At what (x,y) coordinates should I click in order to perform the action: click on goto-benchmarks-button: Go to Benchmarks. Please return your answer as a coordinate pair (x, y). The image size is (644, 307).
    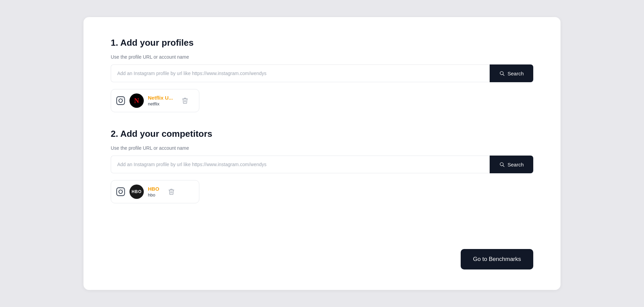
    Looking at the image, I should click on (497, 259).